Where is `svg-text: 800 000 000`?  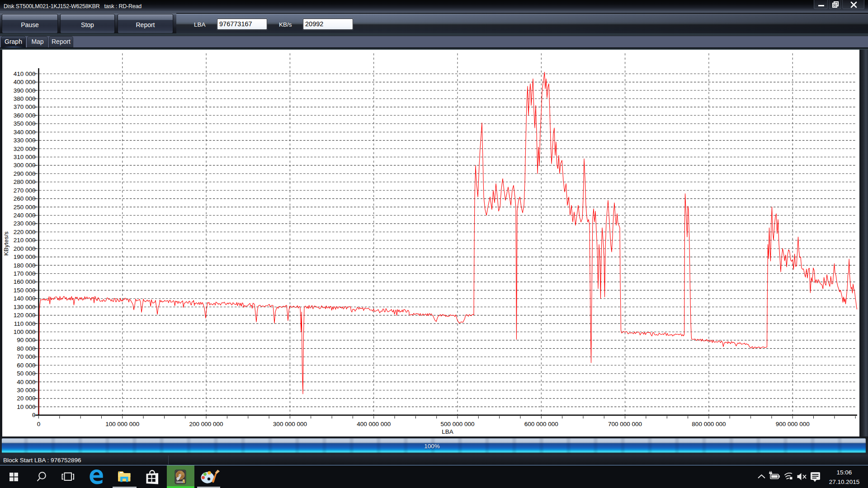
svg-text: 800 000 000 is located at coordinates (709, 424).